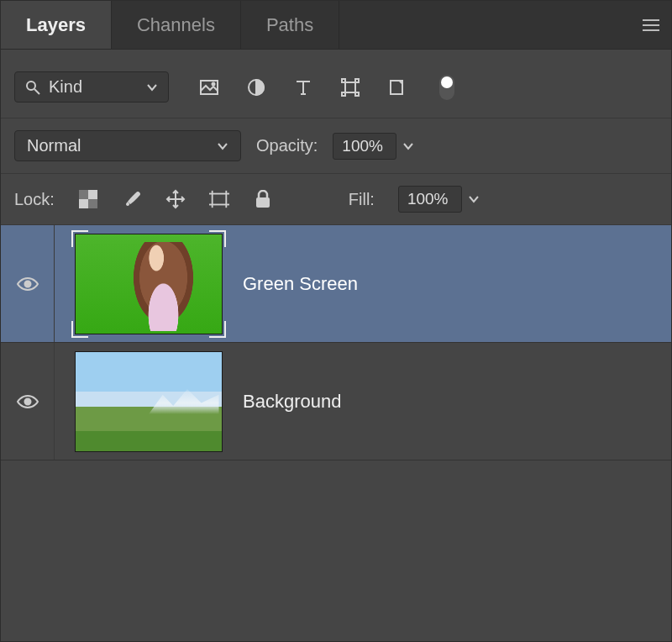  I want to click on tab-layers: Layers, so click(56, 25).